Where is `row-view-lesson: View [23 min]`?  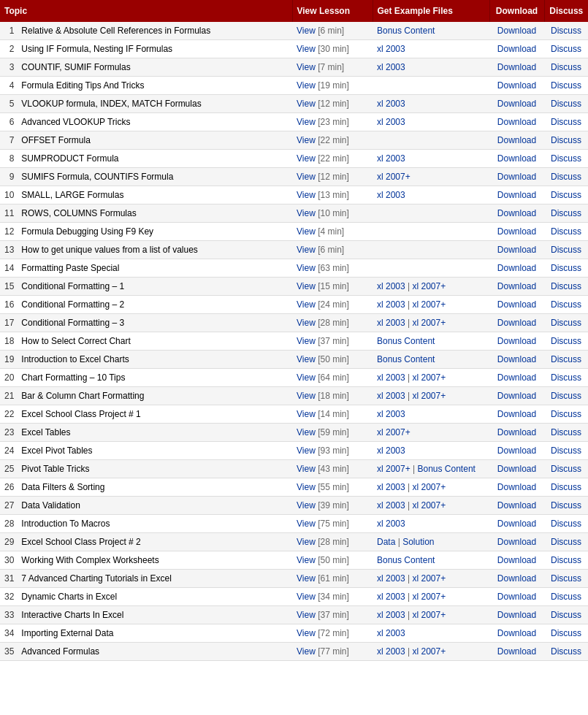
row-view-lesson: View [23 min] is located at coordinates (332, 123).